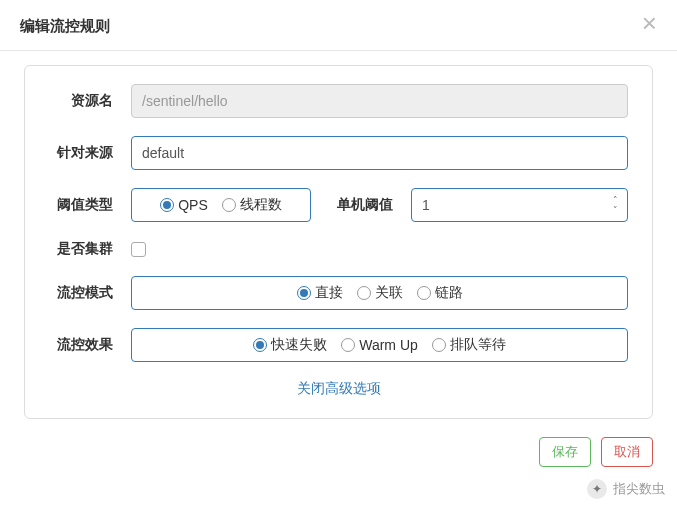 The width and height of the screenshot is (677, 505). I want to click on mode-group: 直接 关联 链路, so click(380, 293).